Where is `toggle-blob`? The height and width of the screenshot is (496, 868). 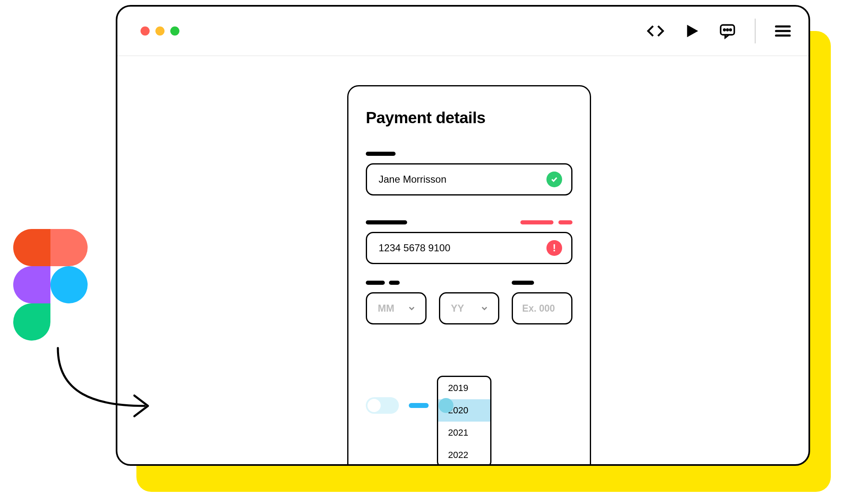 toggle-blob is located at coordinates (446, 405).